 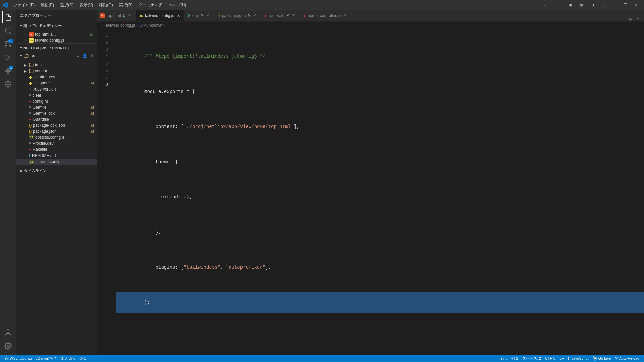 What do you see at coordinates (8, 71) in the screenshot?
I see `extensions-activity-icon: 1` at bounding box center [8, 71].